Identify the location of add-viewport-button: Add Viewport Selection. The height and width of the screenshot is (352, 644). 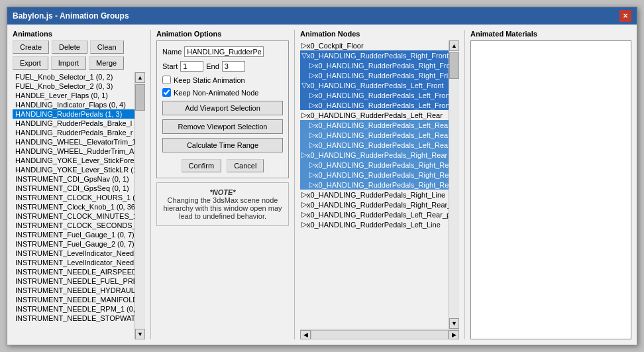
(223, 108).